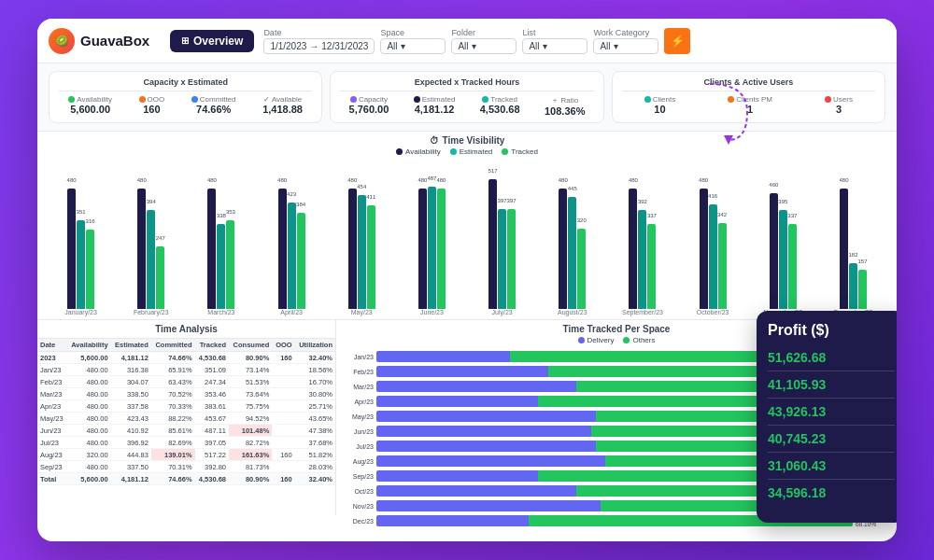 The height and width of the screenshot is (560, 934). Describe the element at coordinates (174, 480) in the screenshot. I see `table-cell: 74.66%` at that location.